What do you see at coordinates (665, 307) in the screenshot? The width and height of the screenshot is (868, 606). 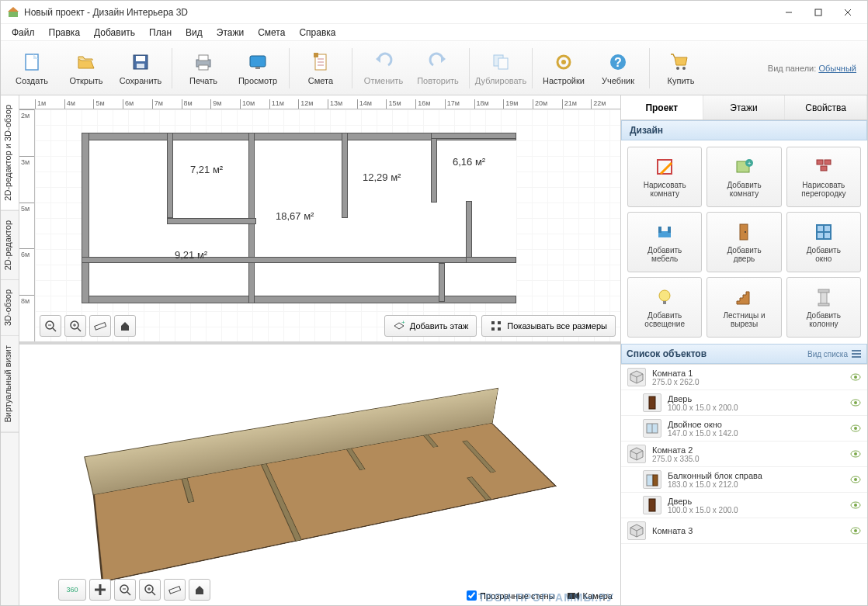 I see `light-button: Добавитьосвещение` at bounding box center [665, 307].